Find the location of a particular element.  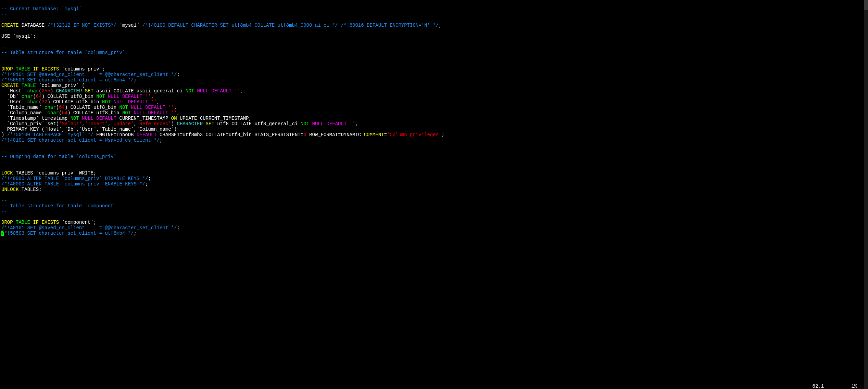

str-colpriv: 'Column privileges' is located at coordinates (414, 135).